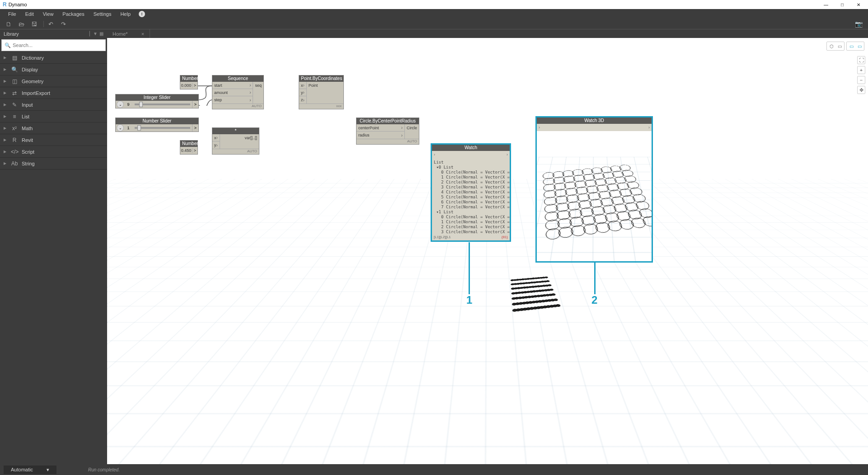  What do you see at coordinates (58, 45) in the screenshot?
I see `search-input` at bounding box center [58, 45].